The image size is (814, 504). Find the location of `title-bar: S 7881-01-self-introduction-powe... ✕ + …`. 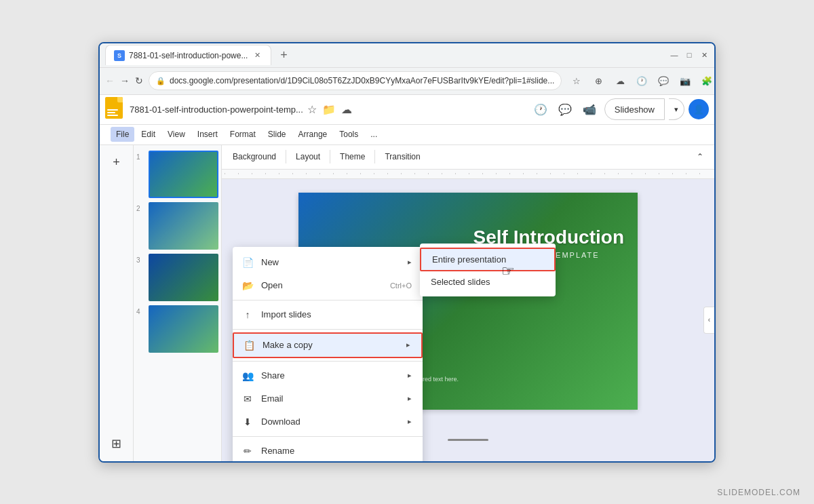

title-bar: S 7881-01-self-introduction-powe... ✕ + … is located at coordinates (407, 56).